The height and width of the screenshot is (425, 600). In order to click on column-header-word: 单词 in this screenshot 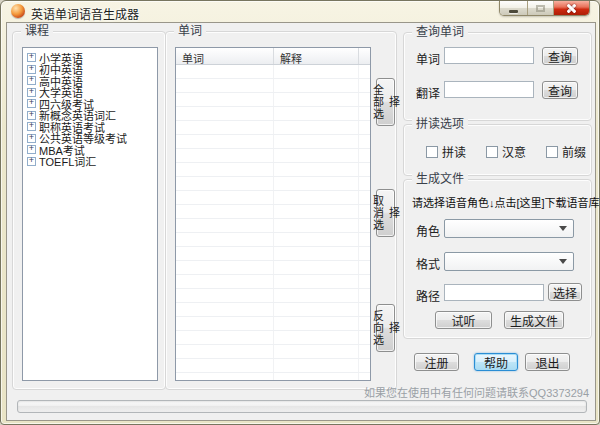, I will do `click(225, 56)`.